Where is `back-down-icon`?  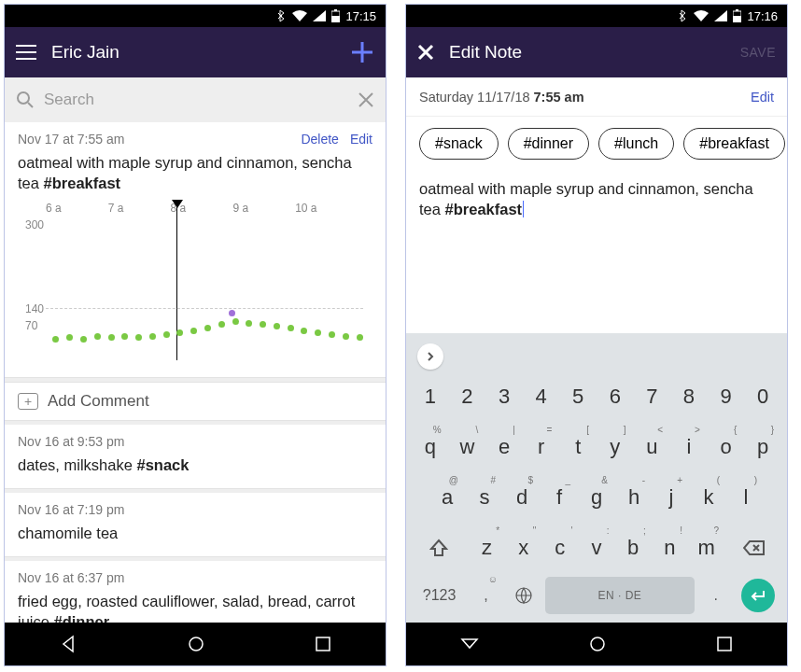
back-down-icon is located at coordinates (470, 644).